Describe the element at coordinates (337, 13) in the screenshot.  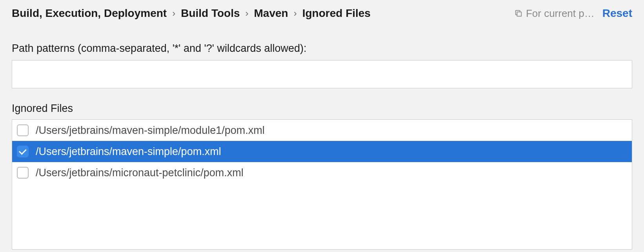
I see `breadcrumb-item: Ignored Files` at that location.